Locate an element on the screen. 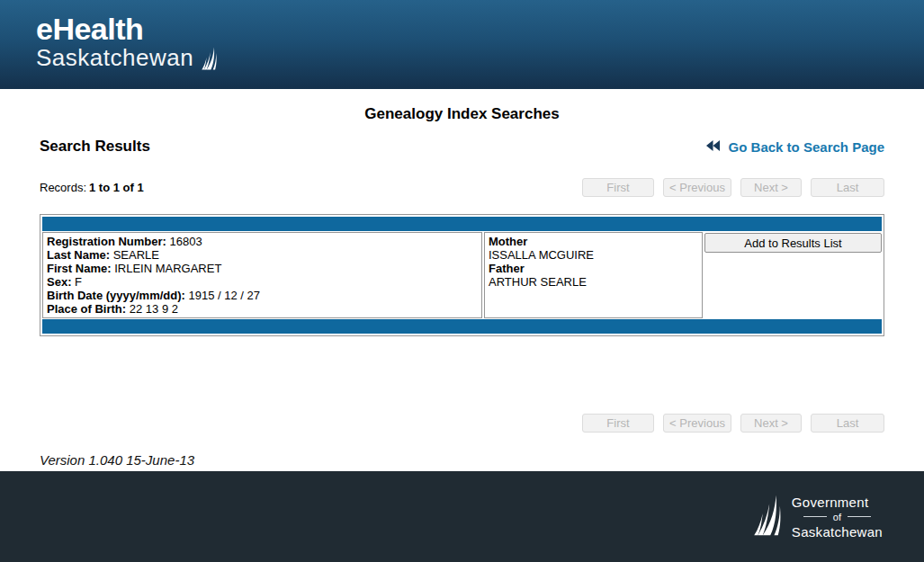 The width and height of the screenshot is (924, 562). previous-page-button: < Previous is located at coordinates (697, 187).